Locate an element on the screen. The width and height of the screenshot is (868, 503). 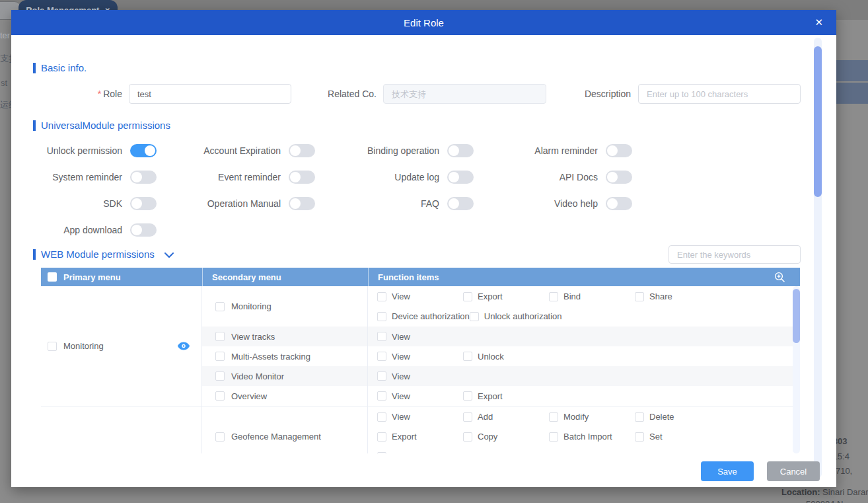
select-all-checkbox is located at coordinates (52, 277).